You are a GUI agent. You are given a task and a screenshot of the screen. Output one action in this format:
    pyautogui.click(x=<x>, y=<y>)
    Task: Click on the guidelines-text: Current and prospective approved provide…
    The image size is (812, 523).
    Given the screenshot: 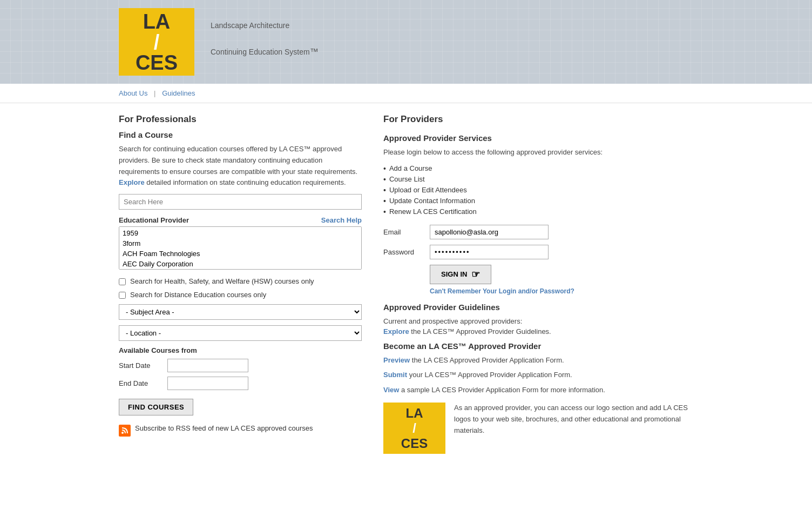 What is the action you would take?
    pyautogui.click(x=538, y=326)
    